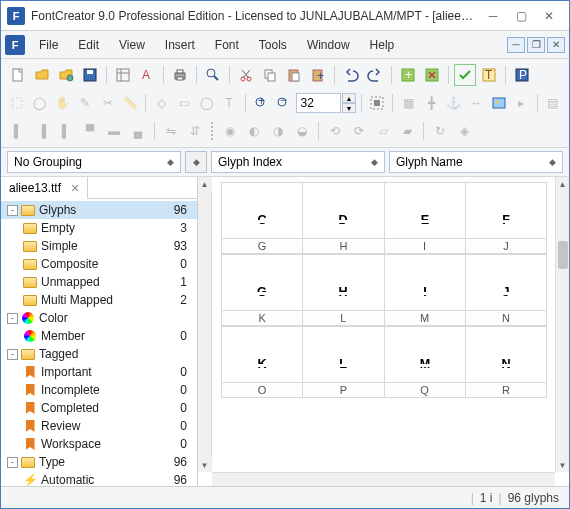  I want to click on tree-item-unmapped: Unmapped1, so click(99, 282).